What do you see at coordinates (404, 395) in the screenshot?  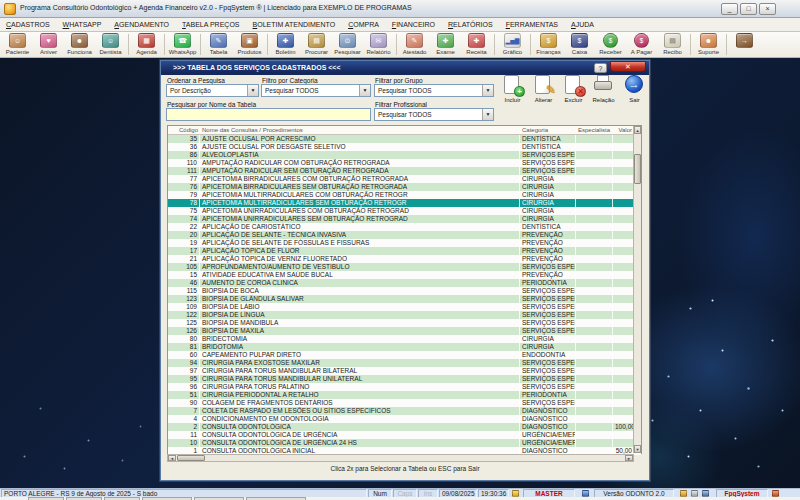 I see `table-row: 51CIRURGIA PERIODONTAL A RETALHOPERIODON…` at bounding box center [404, 395].